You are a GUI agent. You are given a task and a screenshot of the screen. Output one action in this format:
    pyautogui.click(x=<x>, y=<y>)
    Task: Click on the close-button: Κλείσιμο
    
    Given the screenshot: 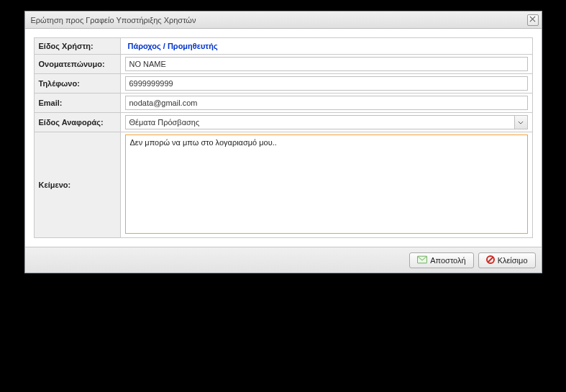 What is the action you would take?
    pyautogui.click(x=507, y=260)
    